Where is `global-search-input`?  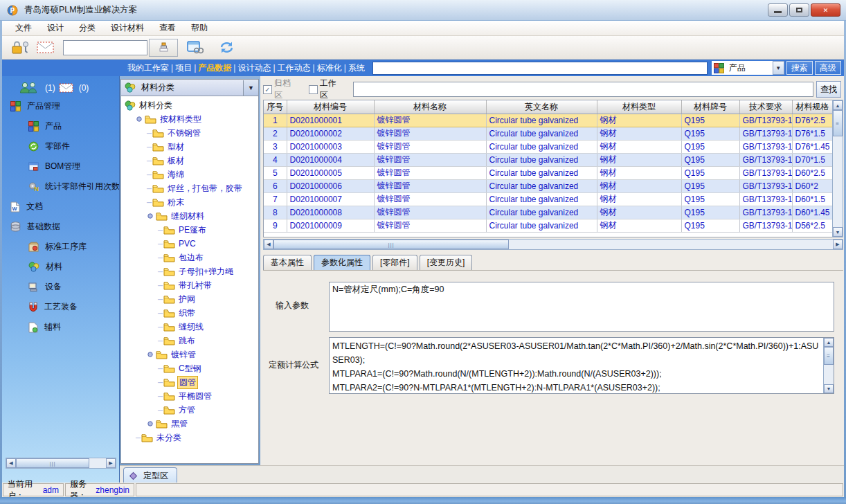
global-search-input is located at coordinates (540, 68).